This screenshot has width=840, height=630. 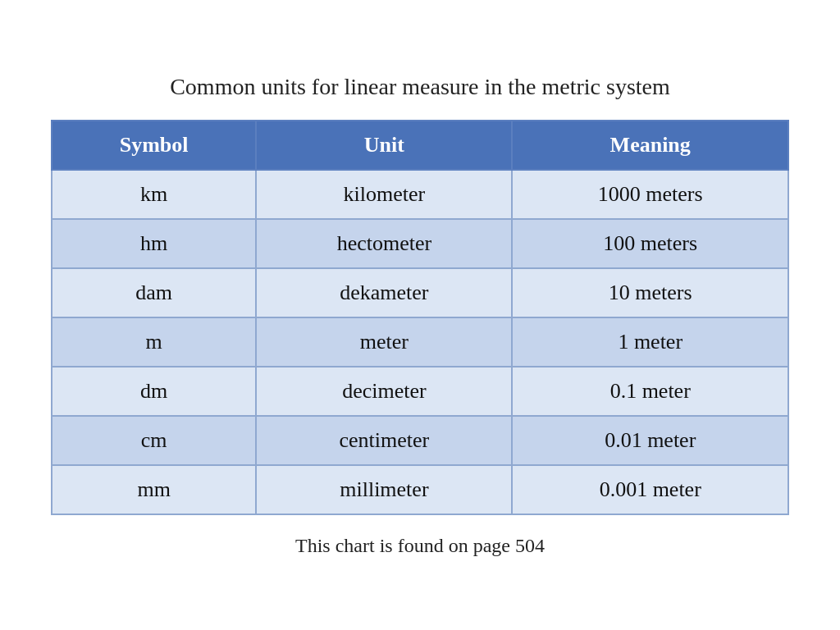 I want to click on table-row: mmmillimeter0.001 meter, so click(x=420, y=490).